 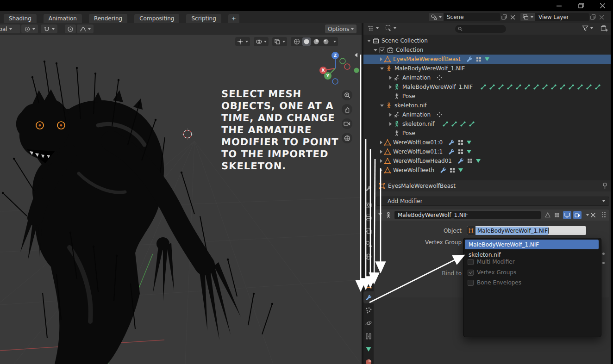 What do you see at coordinates (347, 138) in the screenshot?
I see `orthographic-toggle-button` at bounding box center [347, 138].